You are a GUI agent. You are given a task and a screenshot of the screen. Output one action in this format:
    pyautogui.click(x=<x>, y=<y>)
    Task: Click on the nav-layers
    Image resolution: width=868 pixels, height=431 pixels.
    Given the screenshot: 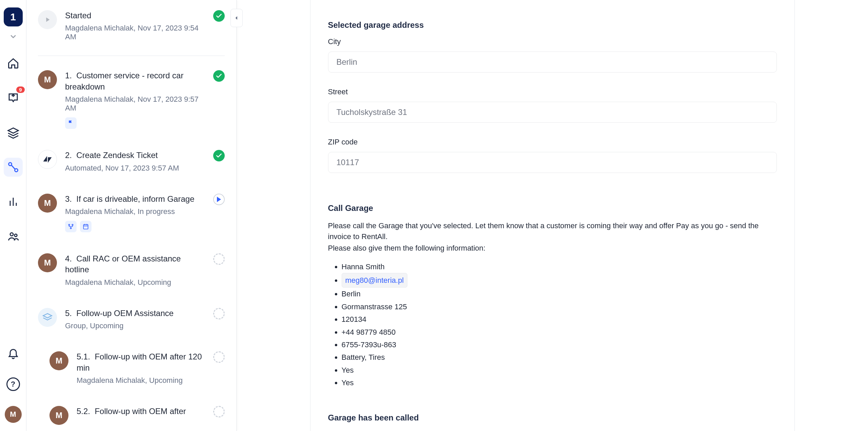 What is the action you would take?
    pyautogui.click(x=13, y=133)
    